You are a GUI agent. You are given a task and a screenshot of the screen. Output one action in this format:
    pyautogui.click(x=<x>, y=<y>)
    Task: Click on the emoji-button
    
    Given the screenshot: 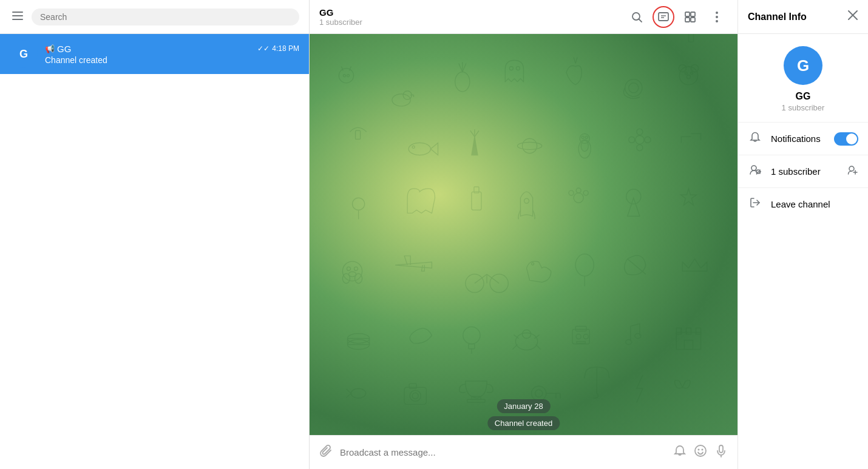 What is the action you would take?
    pyautogui.click(x=700, y=453)
    